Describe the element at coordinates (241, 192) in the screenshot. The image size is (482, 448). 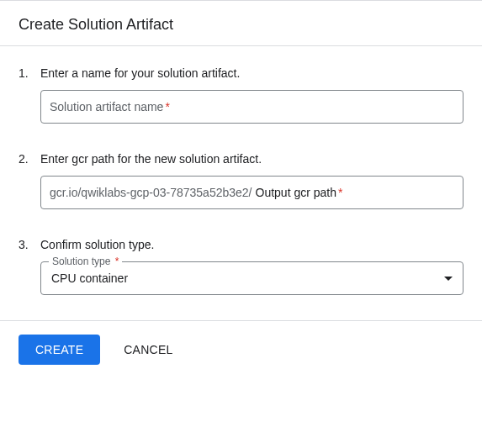
I see `field-gcr-path: gcr.io/qwiklabs-gcp-03-78735a52b3e2/ Out…` at that location.